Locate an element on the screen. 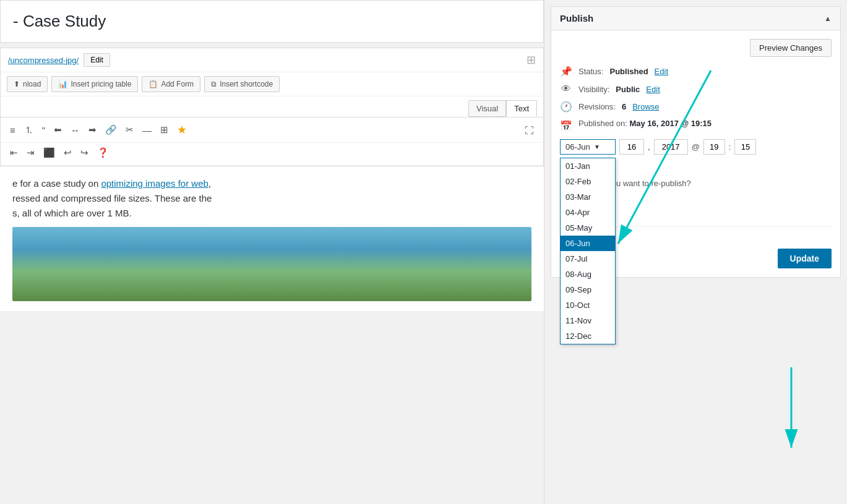 The image size is (847, 504). preview-changes-button: Preview Changes is located at coordinates (791, 48).